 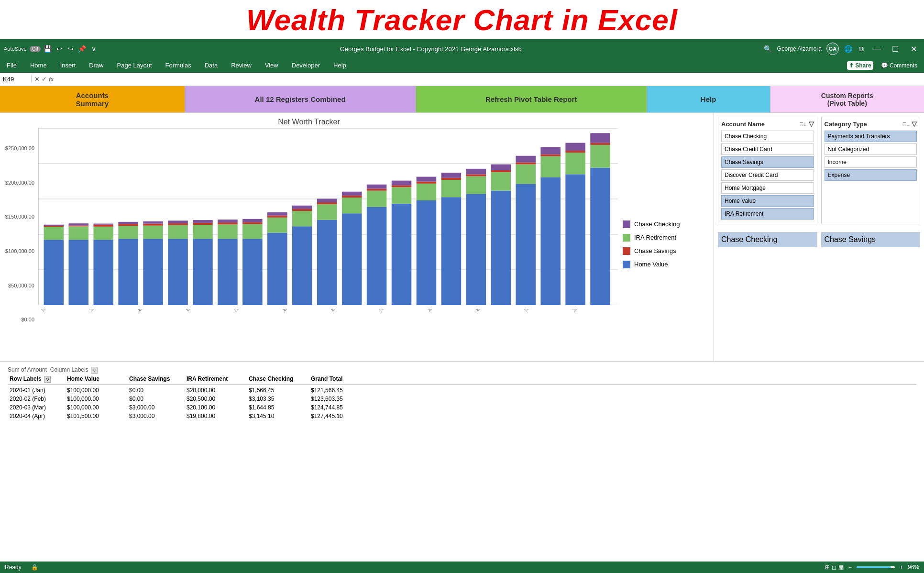 What do you see at coordinates (68, 65) in the screenshot?
I see `tab-insert: Insert` at bounding box center [68, 65].